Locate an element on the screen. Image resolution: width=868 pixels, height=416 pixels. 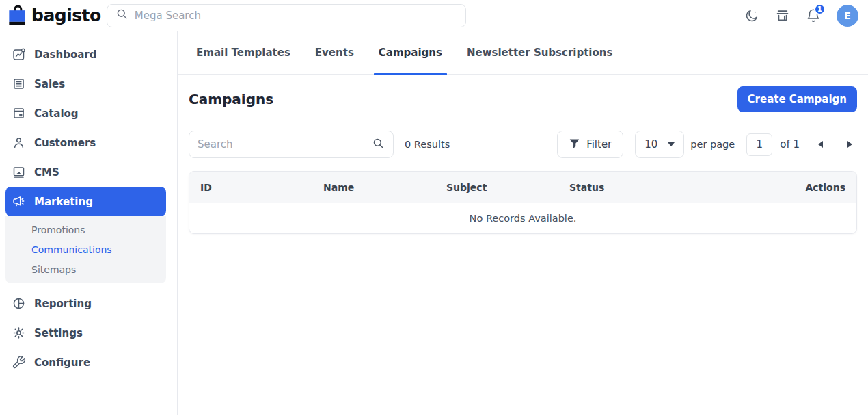
store-icon is located at coordinates (783, 16).